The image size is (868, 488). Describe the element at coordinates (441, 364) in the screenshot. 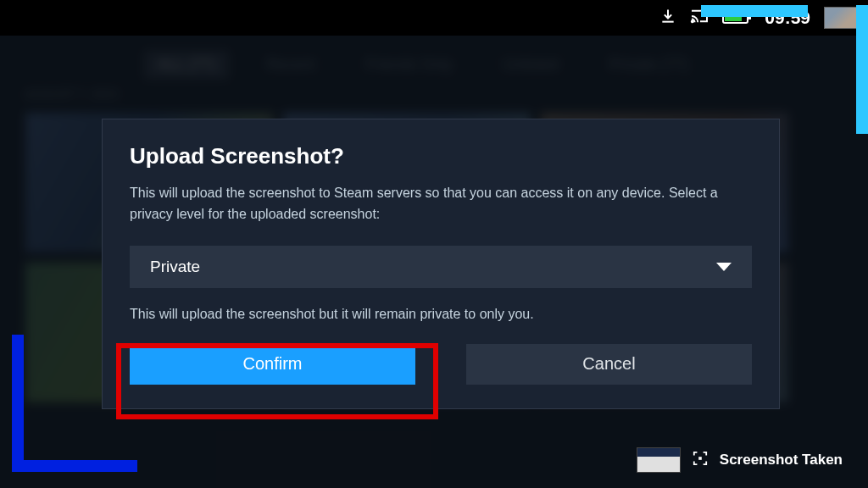

I see `dialog-button-row: Confirm Cancel` at that location.